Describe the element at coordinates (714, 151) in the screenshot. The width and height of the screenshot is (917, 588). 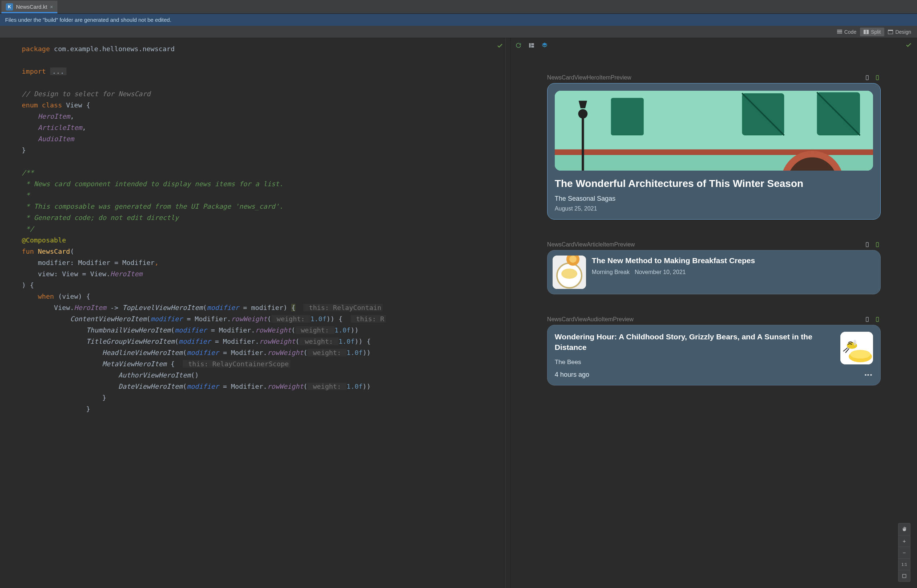
I see `hero-card: The Wonderful Architectures of This Wint…` at that location.